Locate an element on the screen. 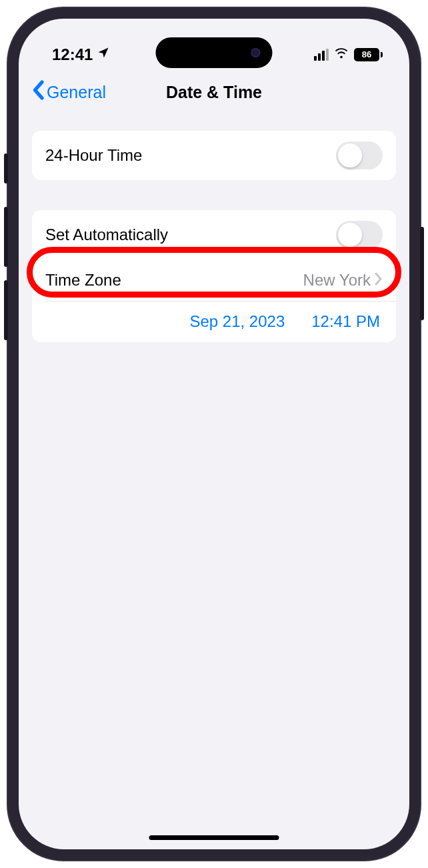  status-indicators: 86 is located at coordinates (348, 55).